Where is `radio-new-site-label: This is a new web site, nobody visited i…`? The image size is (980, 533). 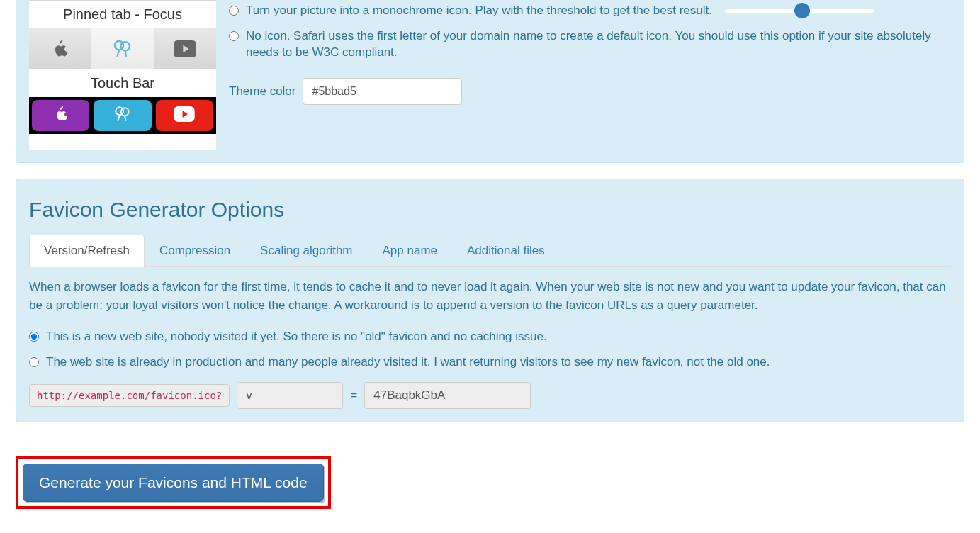 radio-new-site-label: This is a new web site, nobody visited i… is located at coordinates (296, 337).